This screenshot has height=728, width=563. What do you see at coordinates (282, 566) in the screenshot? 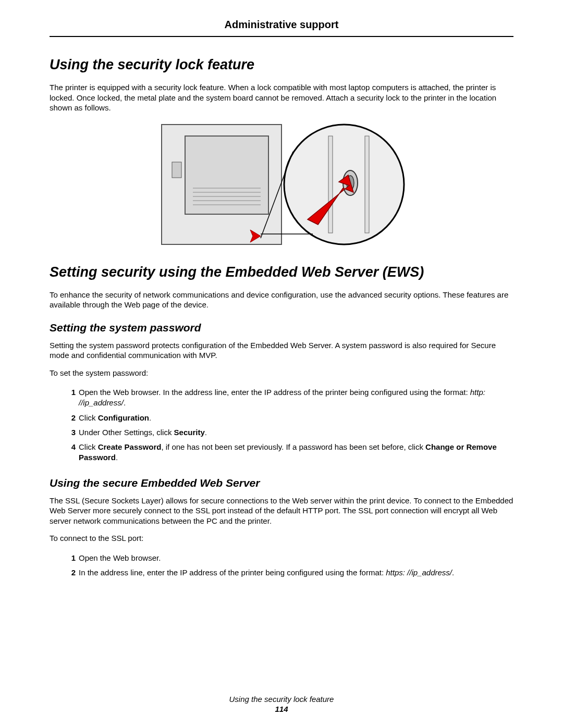
I see `ssl-steps: Open the Web browser. In the address lin…` at bounding box center [282, 566].